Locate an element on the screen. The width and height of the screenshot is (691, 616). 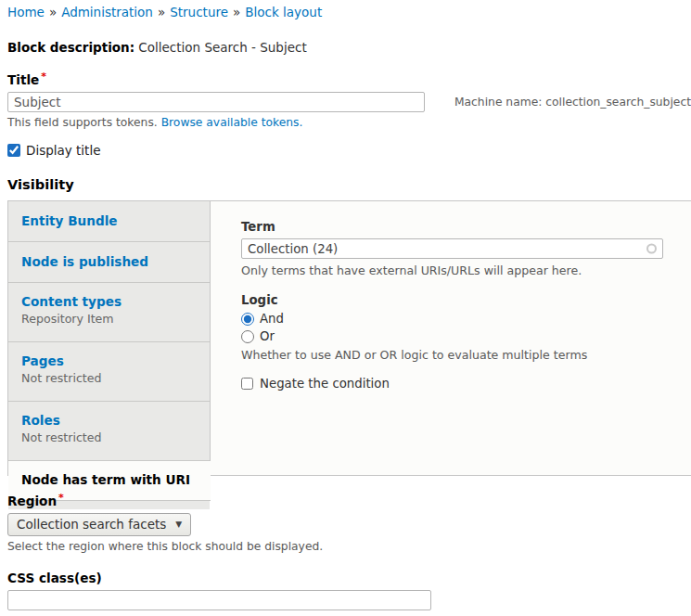
logic-and-radio is located at coordinates (248, 319).